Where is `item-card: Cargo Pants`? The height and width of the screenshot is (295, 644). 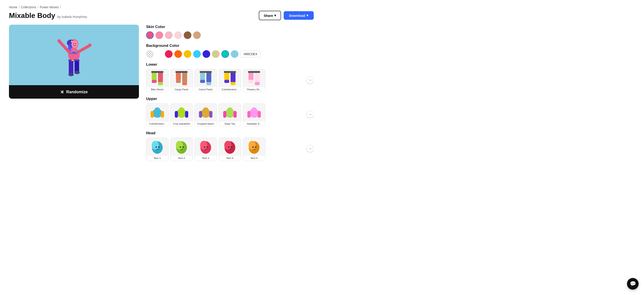 item-card: Cargo Pants is located at coordinates (182, 80).